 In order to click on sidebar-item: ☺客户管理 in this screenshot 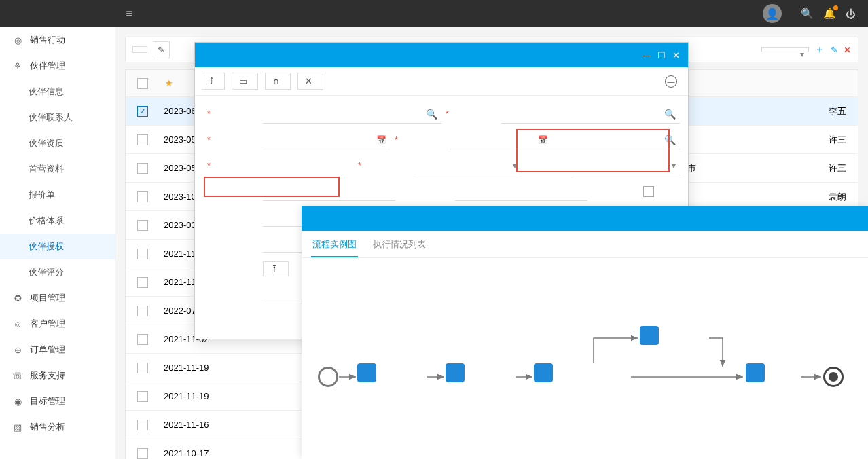, I will do `click(57, 324)`.